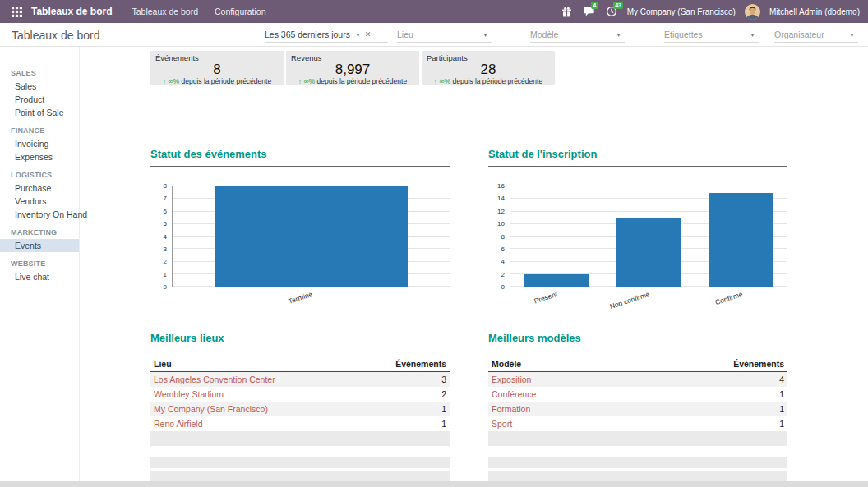  I want to click on sidebar-section-label: WEBSITE, so click(39, 264).